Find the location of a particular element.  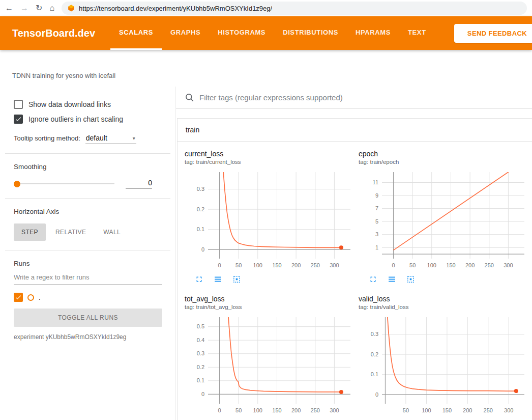

chart-current-loss: current_loss tag: train/current_loss 050… is located at coordinates (269, 217).